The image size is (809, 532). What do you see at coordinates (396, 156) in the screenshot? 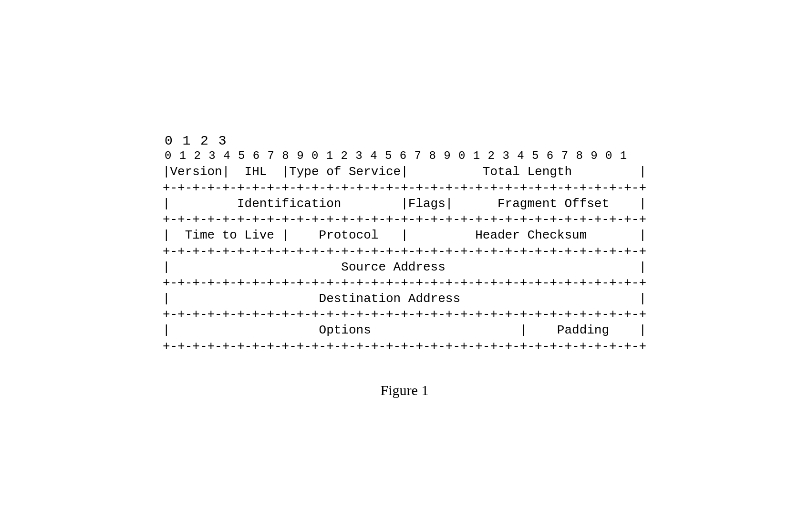
I see `bit-number-labels: 0 1 2 3 4 5 6 7 8 9 0 1 2 3 4 5 6 7 8 9 …` at bounding box center [396, 156].